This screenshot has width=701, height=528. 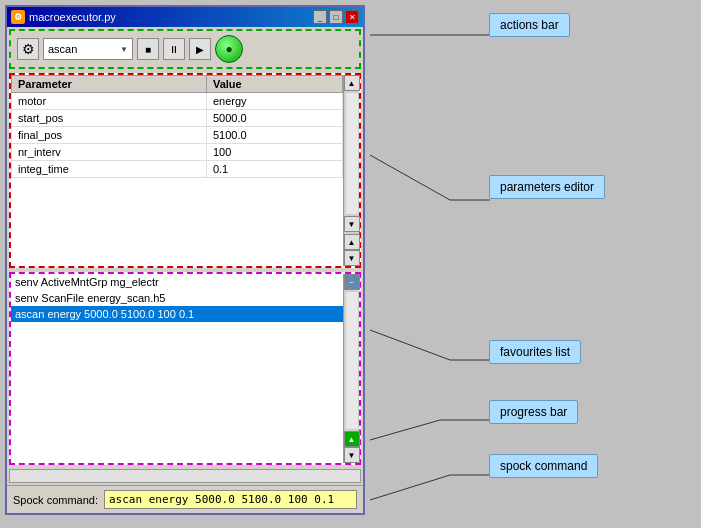 What do you see at coordinates (178, 102) in the screenshot?
I see `table-row: motorenergy` at bounding box center [178, 102].